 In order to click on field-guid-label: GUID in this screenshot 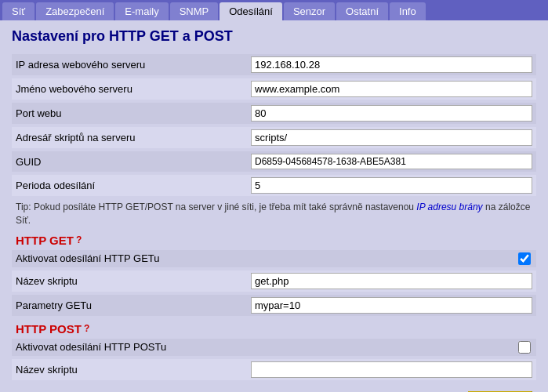, I will do `click(133, 162)`.